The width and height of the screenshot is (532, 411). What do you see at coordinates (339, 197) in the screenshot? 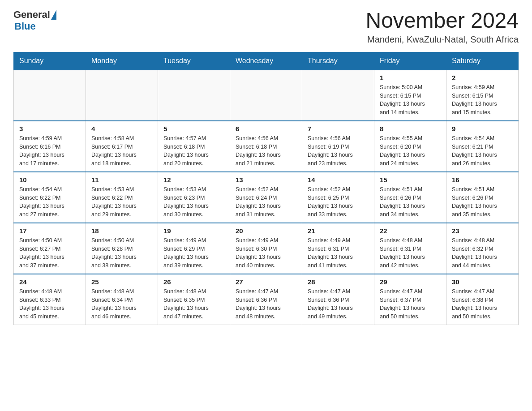
I see `calendar-cell: 14Sunrise: 4:52 AM Sunset: 6:25 PM Dayli…` at bounding box center [339, 197].